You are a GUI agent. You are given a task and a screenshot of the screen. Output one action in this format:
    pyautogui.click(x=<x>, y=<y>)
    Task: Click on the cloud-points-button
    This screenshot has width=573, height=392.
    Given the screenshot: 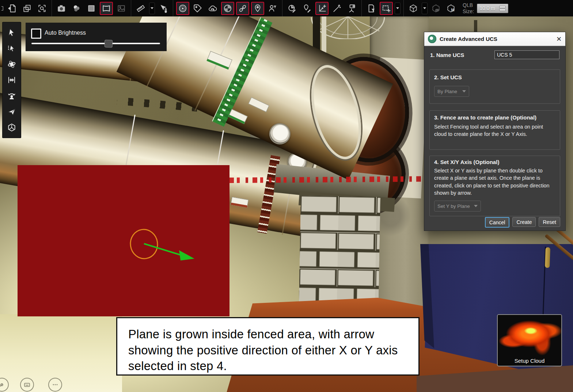 What is the action you would take?
    pyautogui.click(x=213, y=8)
    